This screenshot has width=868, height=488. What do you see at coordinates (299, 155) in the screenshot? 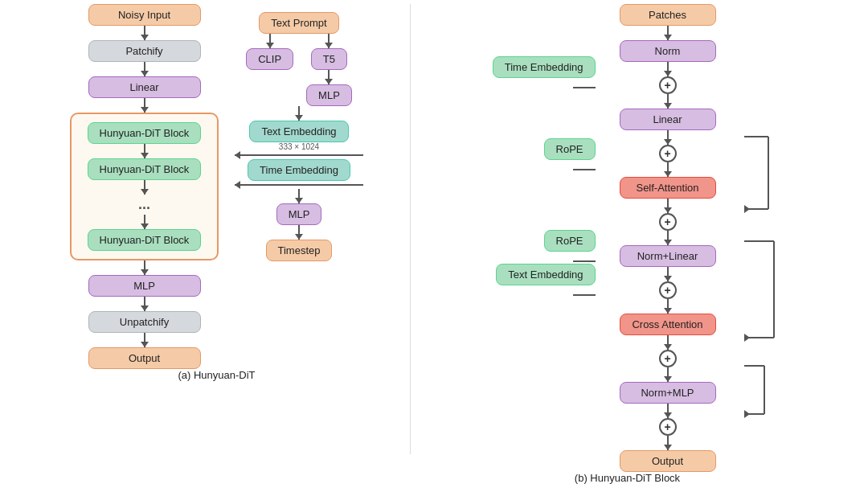
I see `te-arrow-left` at bounding box center [299, 155].